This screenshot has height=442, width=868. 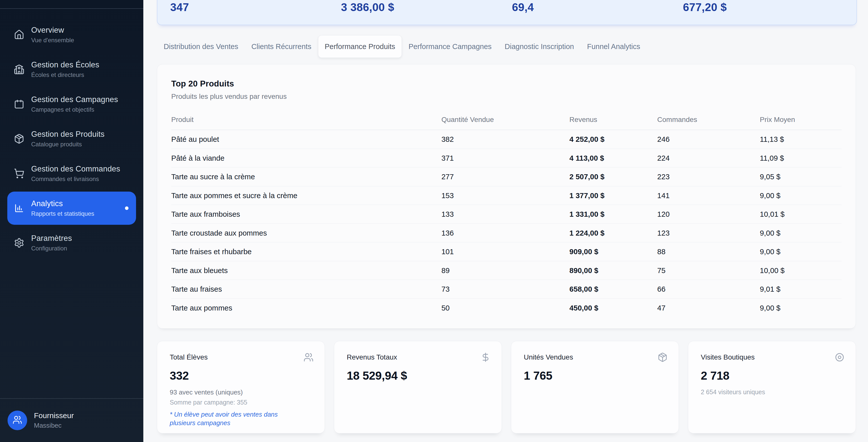 What do you see at coordinates (76, 179) in the screenshot?
I see `sidebar-item-sublabel: Commandes et livraisons` at bounding box center [76, 179].